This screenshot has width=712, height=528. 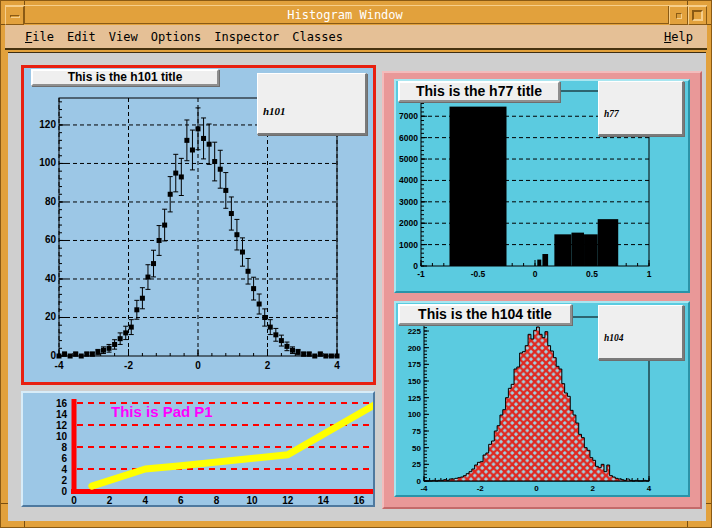 I want to click on h101-stats-box: h101 Nent = 3056 Mean = -0.002 RMS = 1.0…, so click(x=312, y=104).